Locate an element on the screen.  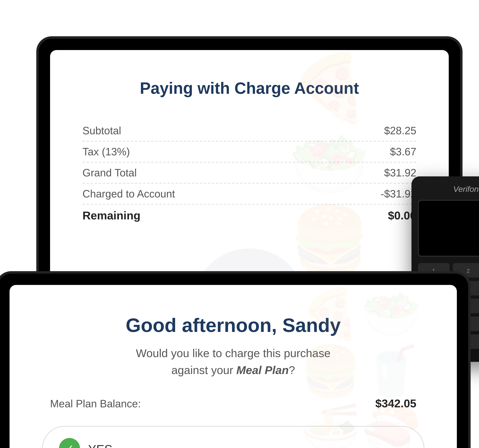
charged-label: Charged to Account is located at coordinates (129, 194).